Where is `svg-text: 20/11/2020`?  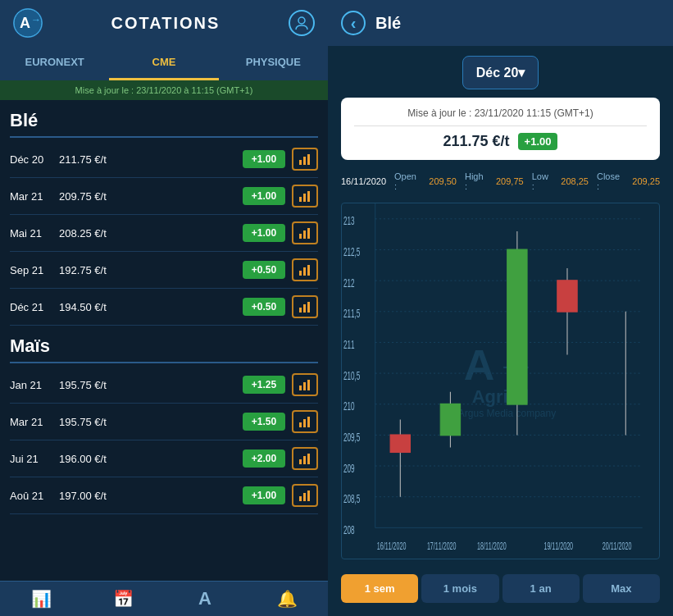 svg-text: 20/11/2020 is located at coordinates (617, 545).